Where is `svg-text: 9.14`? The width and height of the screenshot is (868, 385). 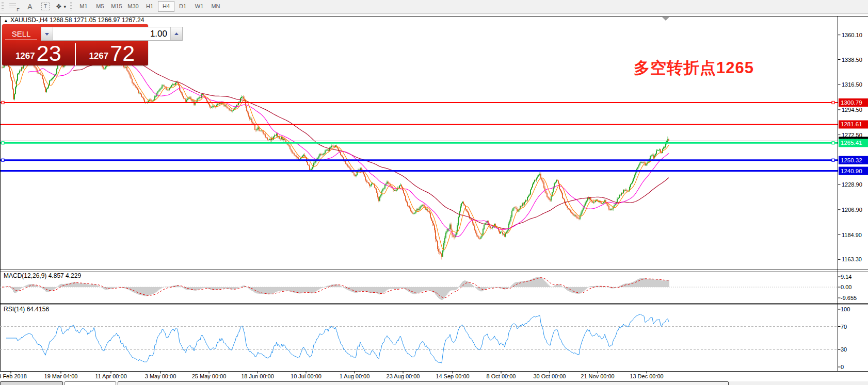 svg-text: 9.14 is located at coordinates (846, 277).